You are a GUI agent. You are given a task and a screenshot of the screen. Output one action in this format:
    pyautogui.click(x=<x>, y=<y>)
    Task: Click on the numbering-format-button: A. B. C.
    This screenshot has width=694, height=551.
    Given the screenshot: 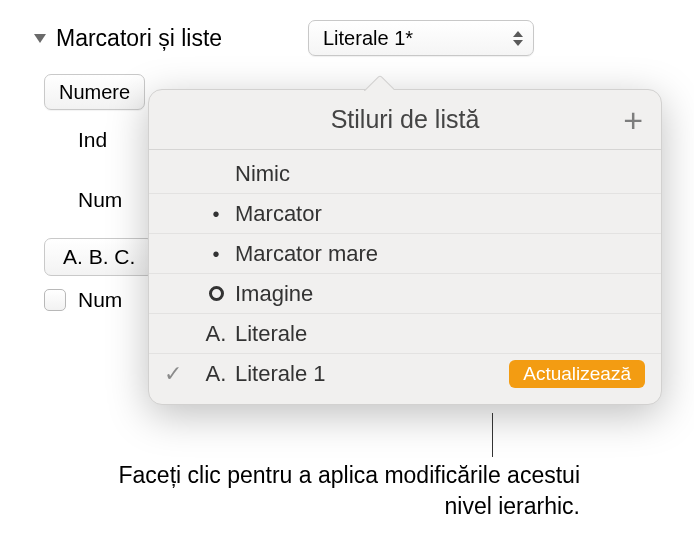 What is the action you would take?
    pyautogui.click(x=99, y=257)
    